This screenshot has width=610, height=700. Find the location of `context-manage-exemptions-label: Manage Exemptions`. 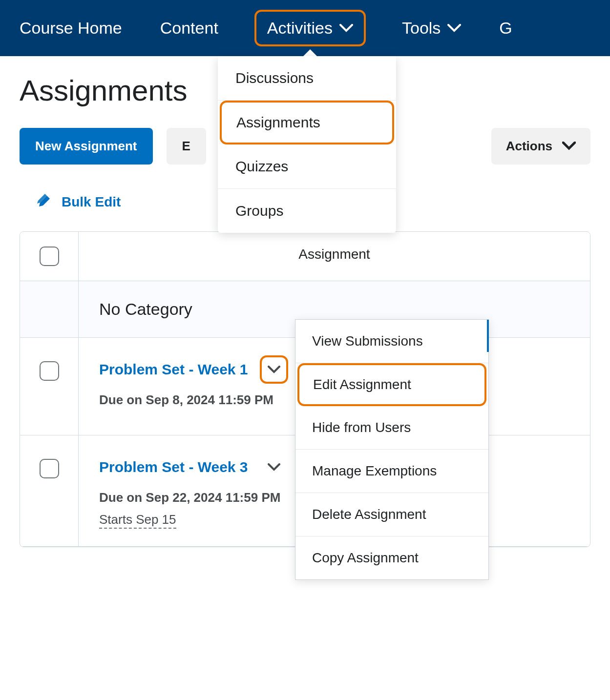

context-manage-exemptions-label: Manage Exemptions is located at coordinates (374, 471).